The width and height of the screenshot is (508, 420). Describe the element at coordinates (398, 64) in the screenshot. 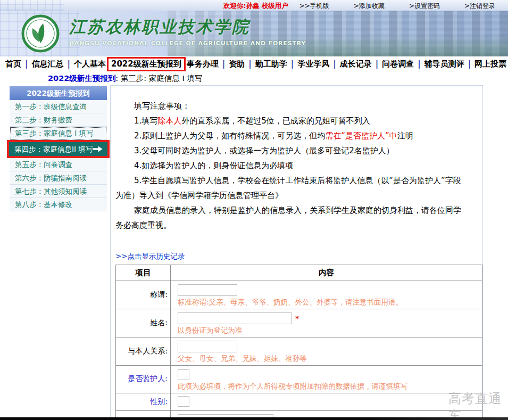

I see `nav-item-questionnaire: 问卷调查` at that location.